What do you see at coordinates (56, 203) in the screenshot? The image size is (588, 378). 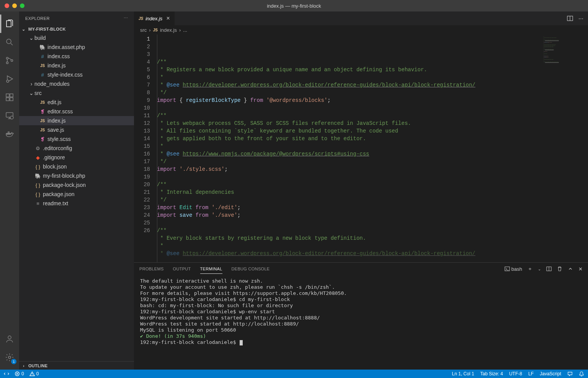 I see `tree-item-label: readme.txt` at bounding box center [56, 203].